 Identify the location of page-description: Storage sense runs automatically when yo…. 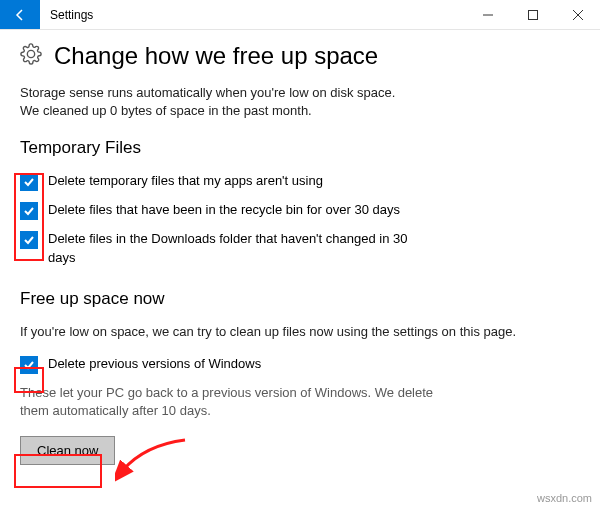
(300, 102).